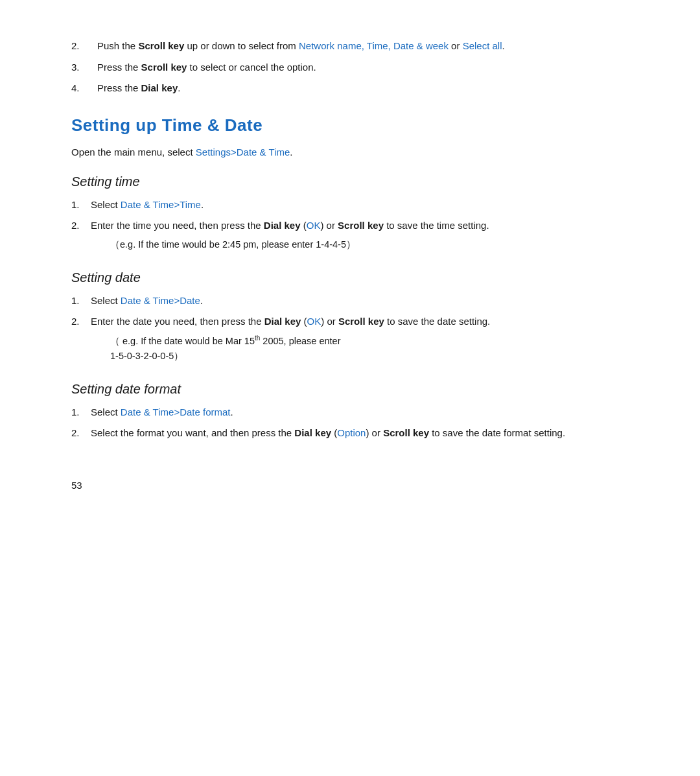  I want to click on list-item: 2. Enter the time you need, then press t…, so click(350, 235).